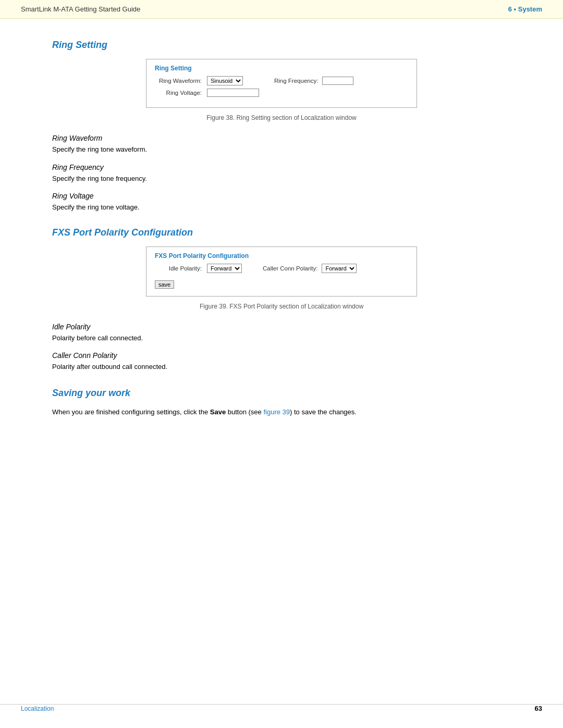  What do you see at coordinates (282, 367) in the screenshot?
I see `caller-conn-polarity-text: Polarity after outbound call connected.` at bounding box center [282, 367].